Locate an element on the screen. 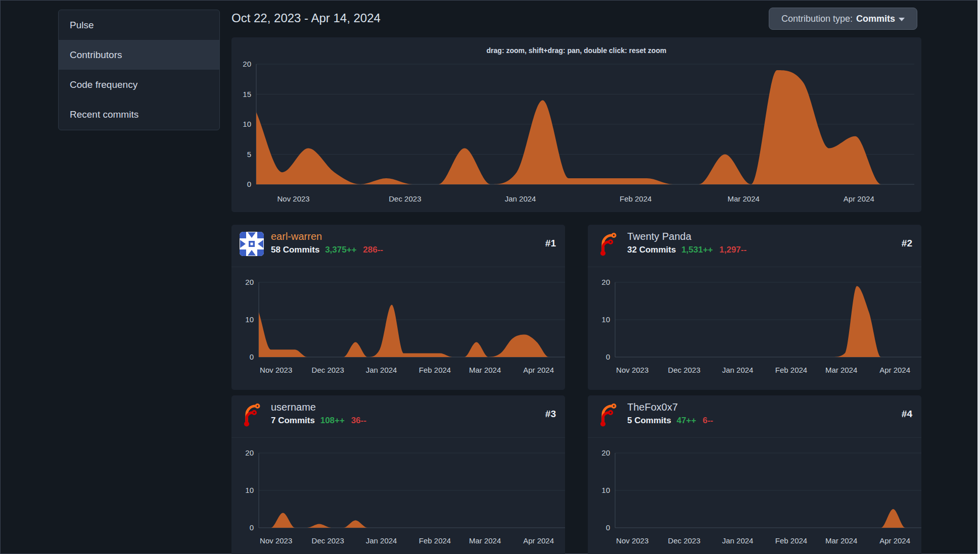 This screenshot has width=980, height=554. avatar is located at coordinates (252, 244).